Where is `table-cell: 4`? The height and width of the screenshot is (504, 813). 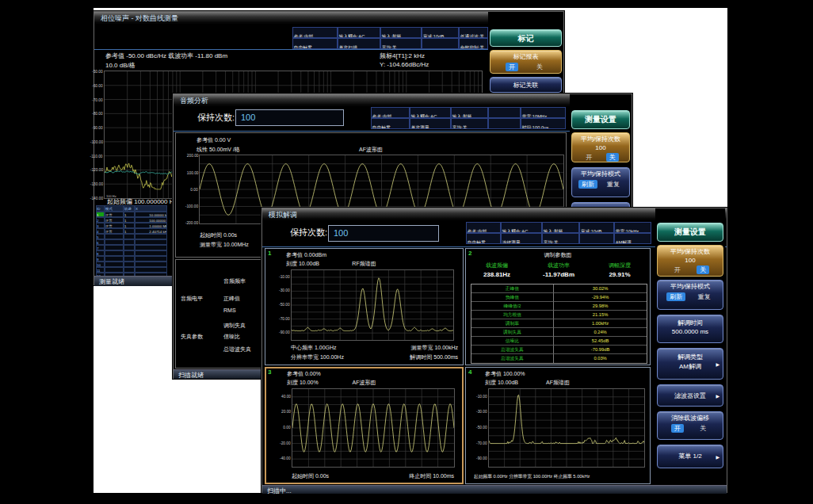 table-cell: 4 is located at coordinates (100, 231).